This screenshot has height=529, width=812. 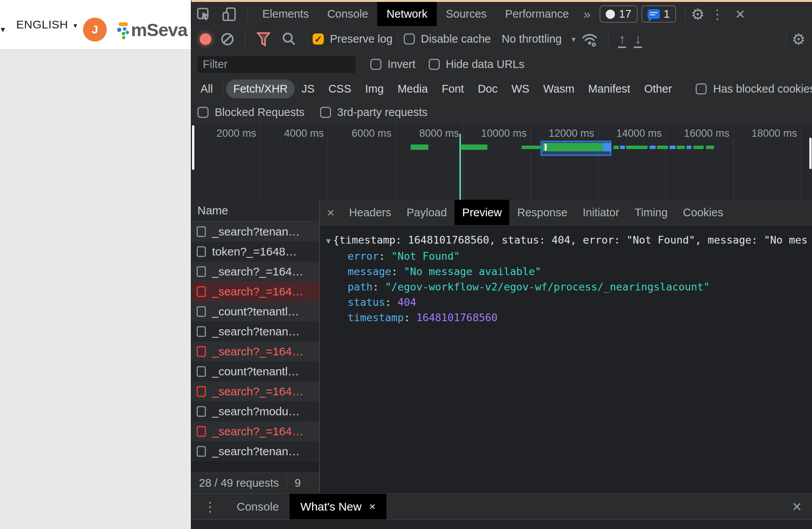 I want to click on tab-network: Network, so click(x=407, y=14).